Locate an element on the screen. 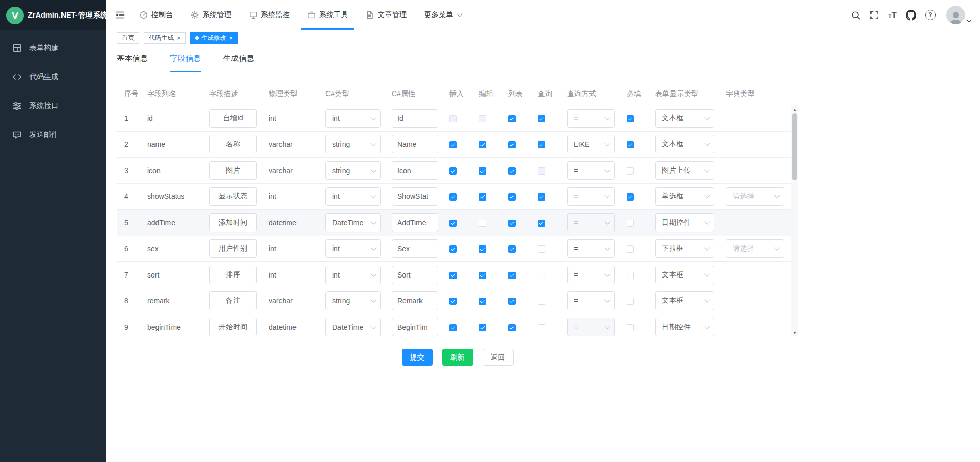 This screenshot has width=980, height=462. scroll-down-arrow: ▼ is located at coordinates (795, 333).